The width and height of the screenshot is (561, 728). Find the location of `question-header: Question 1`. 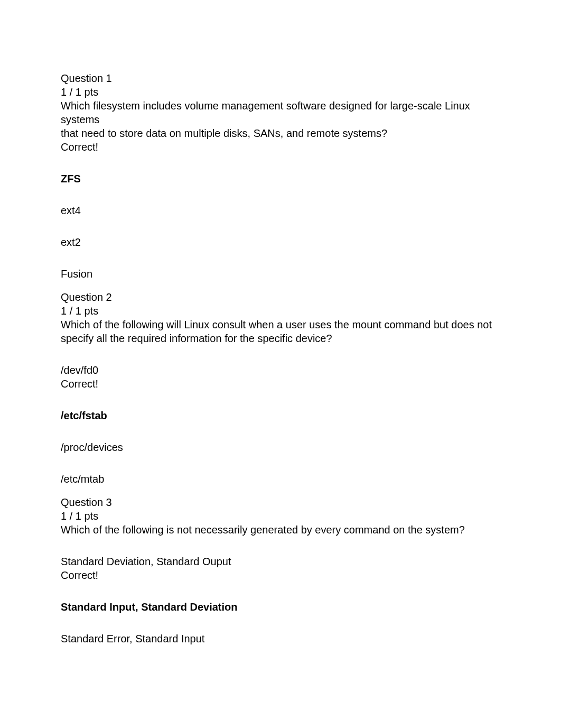

question-header: Question 1 is located at coordinates (280, 78).